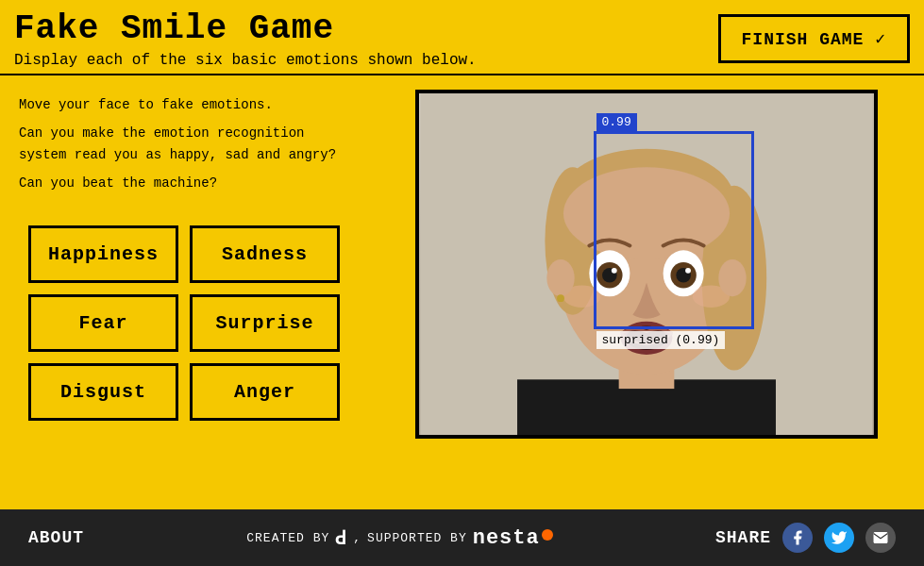 The width and height of the screenshot is (924, 566). I want to click on twitter-share-button, so click(839, 538).